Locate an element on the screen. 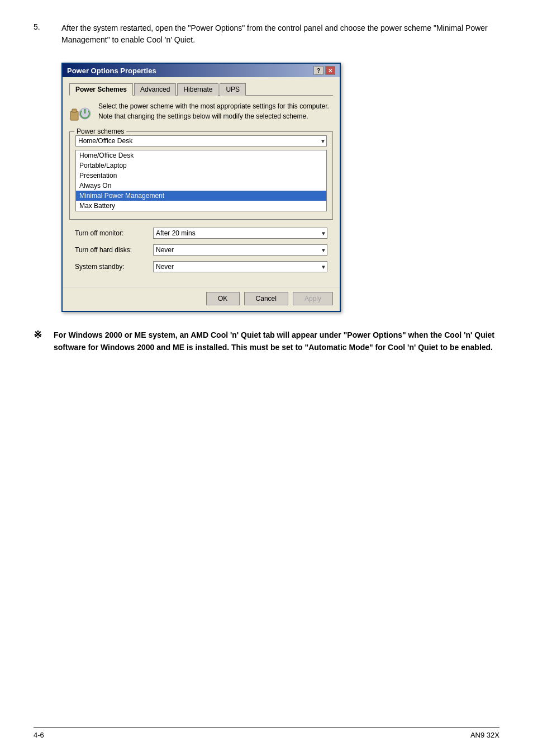  dialog-titlebar: Power Options Properties ? ✕ is located at coordinates (201, 70).